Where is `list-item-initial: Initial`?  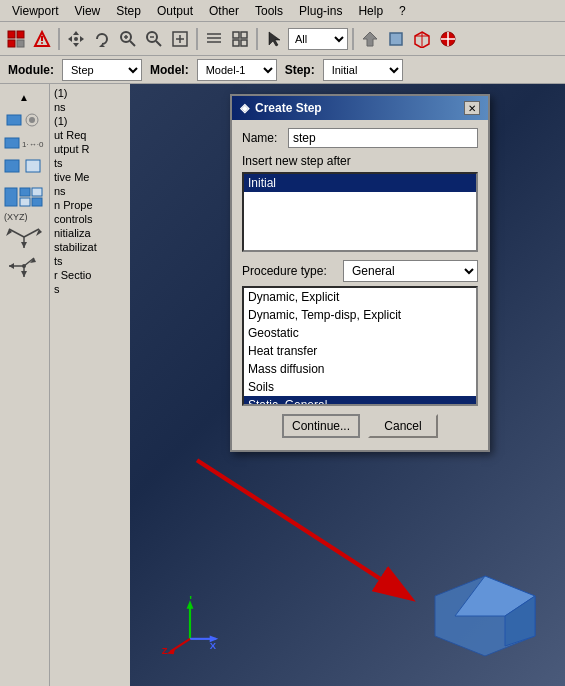 list-item-initial: Initial is located at coordinates (360, 183).